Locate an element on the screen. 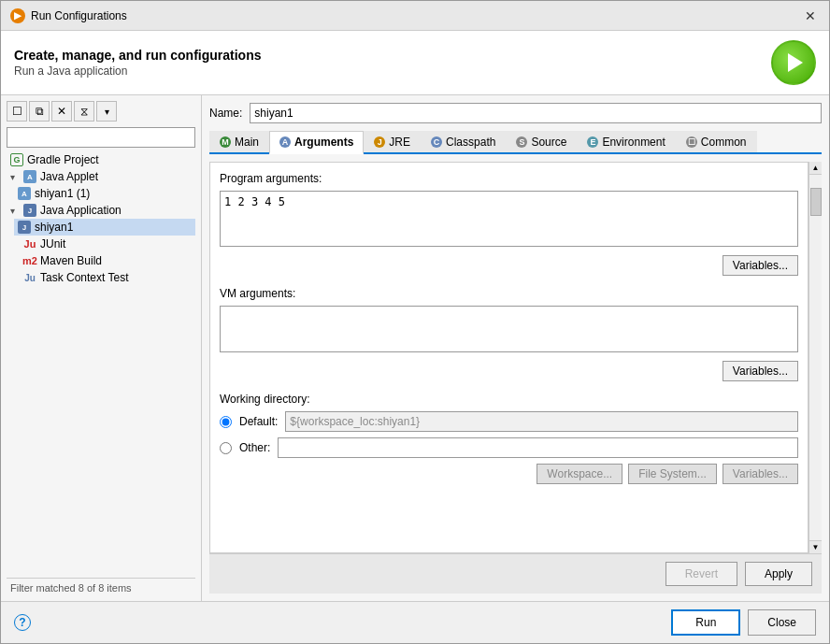 This screenshot has height=644, width=830. workspace-buttons-row: Workspace... File System... Variables... is located at coordinates (508, 474).